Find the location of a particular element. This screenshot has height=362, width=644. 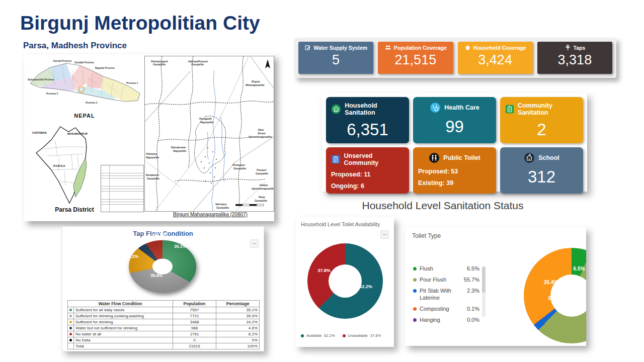

card-value: 2 is located at coordinates (541, 130).